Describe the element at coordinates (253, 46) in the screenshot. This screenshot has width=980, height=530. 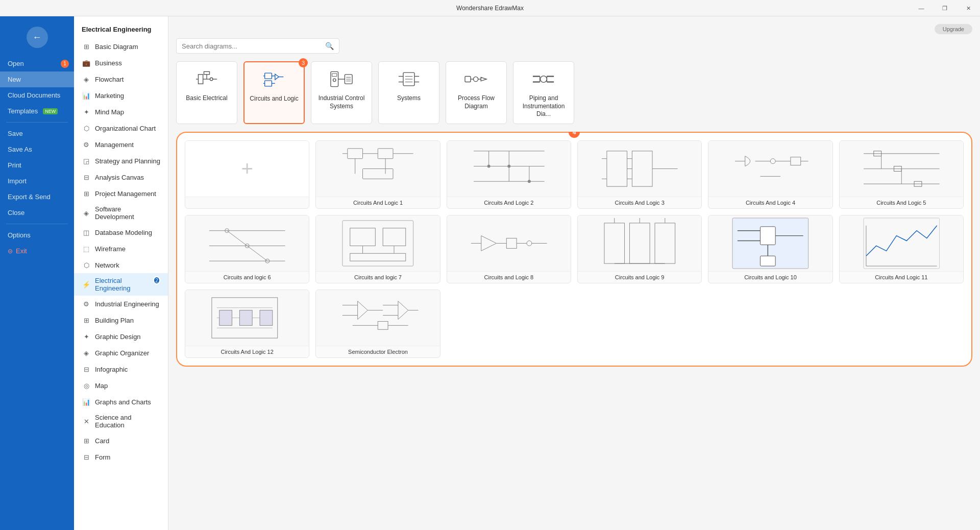
I see `search-input` at that location.